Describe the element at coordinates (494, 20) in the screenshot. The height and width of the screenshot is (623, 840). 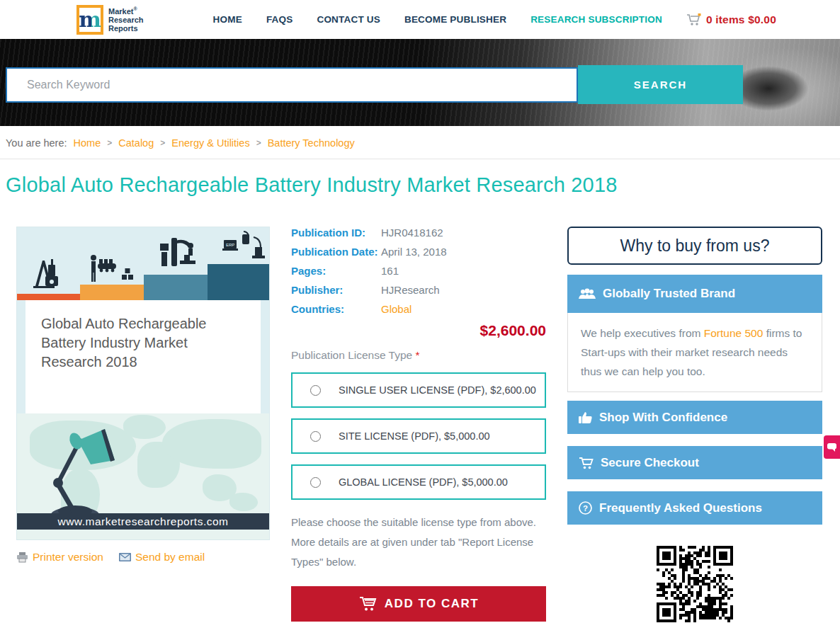
I see `main-nav: HOME FAQS CONTACT US BECOME PUBLISHER RE…` at that location.